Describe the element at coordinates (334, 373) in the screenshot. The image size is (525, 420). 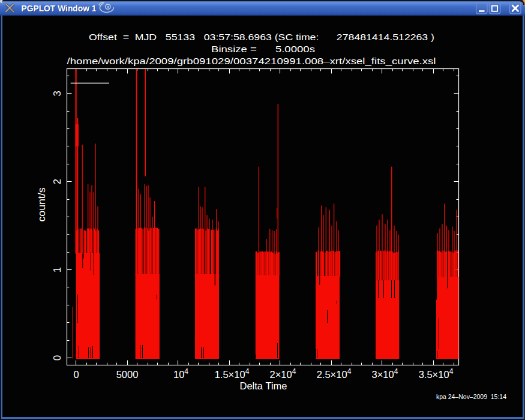
I see `svg-text: 2.5×104` at that location.